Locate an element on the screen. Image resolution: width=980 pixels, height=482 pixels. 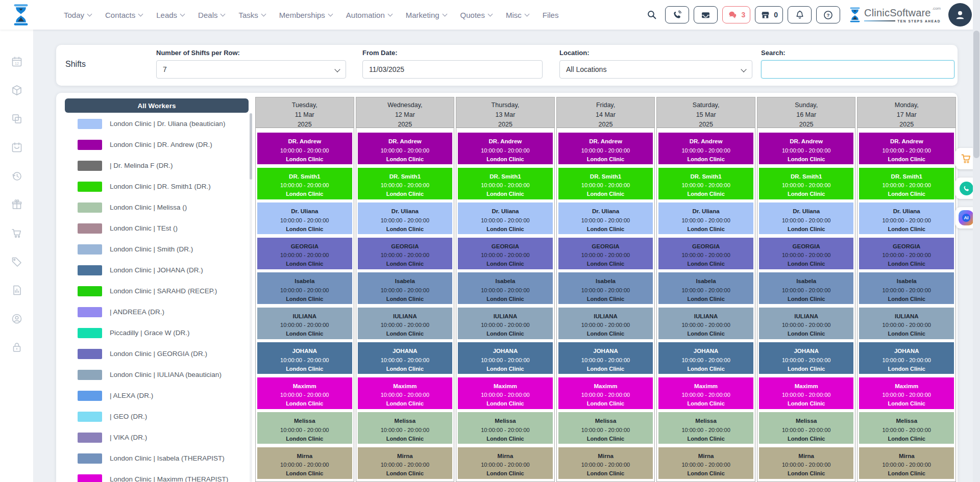
history-rail-button is located at coordinates (17, 177).